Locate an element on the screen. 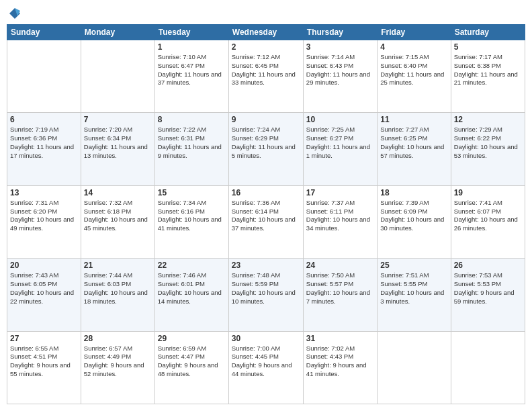 This screenshot has height=411, width=532. day-number: 1 is located at coordinates (192, 47).